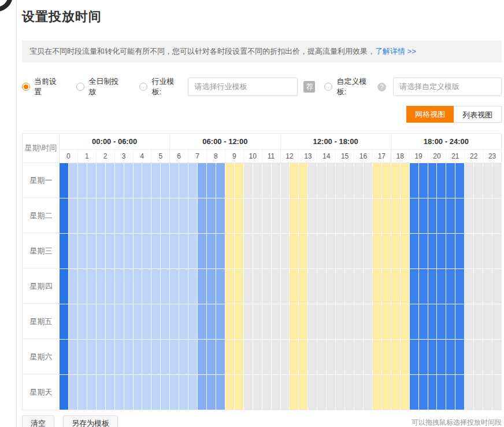 This screenshot has height=427, width=504. Describe the element at coordinates (395, 51) in the screenshot. I see `learn-more-link: 了解详情 >>` at that location.